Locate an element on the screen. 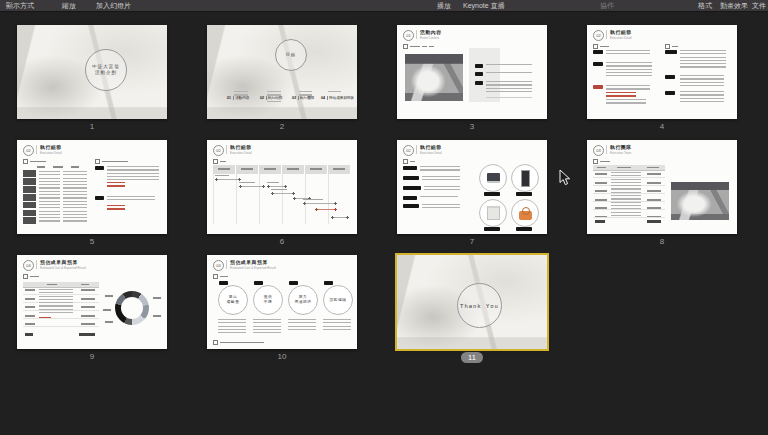 The image size is (768, 435). slide-thumbnail-10: 04 預估成果與預算 Estimated Cost & Expected Res… is located at coordinates (282, 302).